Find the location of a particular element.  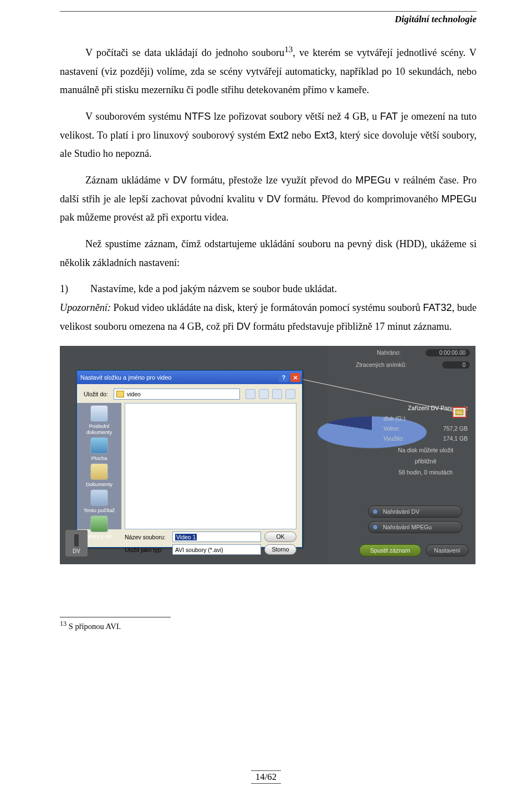

computer-icon is located at coordinates (99, 498).